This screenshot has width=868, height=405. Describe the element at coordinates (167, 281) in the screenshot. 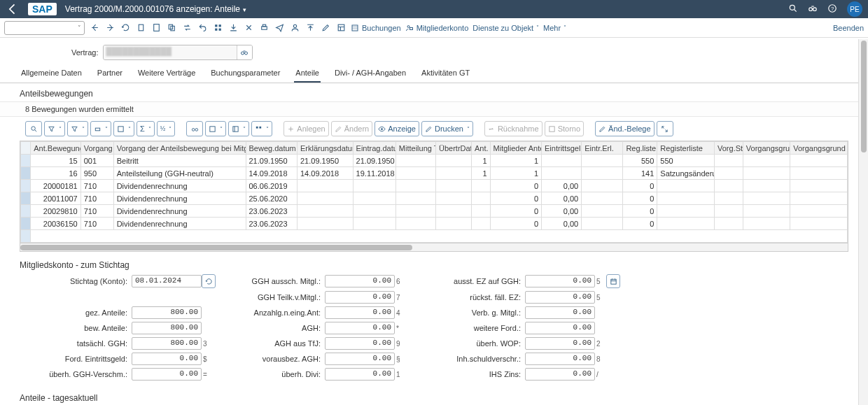

I see `field-value: 08.01.2024` at that location.